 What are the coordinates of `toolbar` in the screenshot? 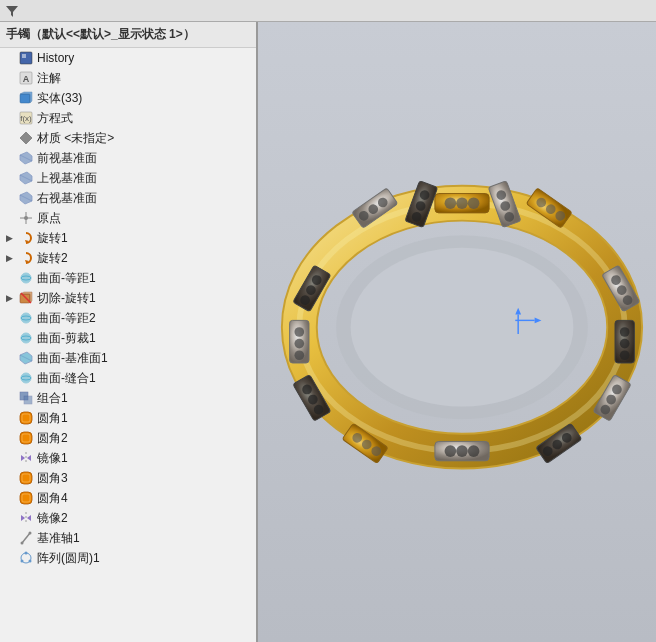 It's located at (328, 11).